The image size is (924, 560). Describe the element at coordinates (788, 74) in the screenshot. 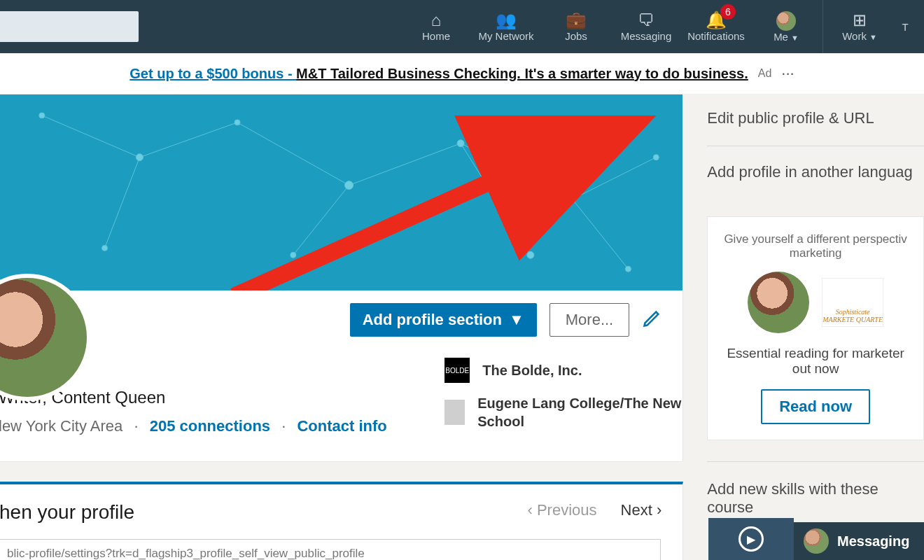

I see `ad-menu-icon: ···` at that location.